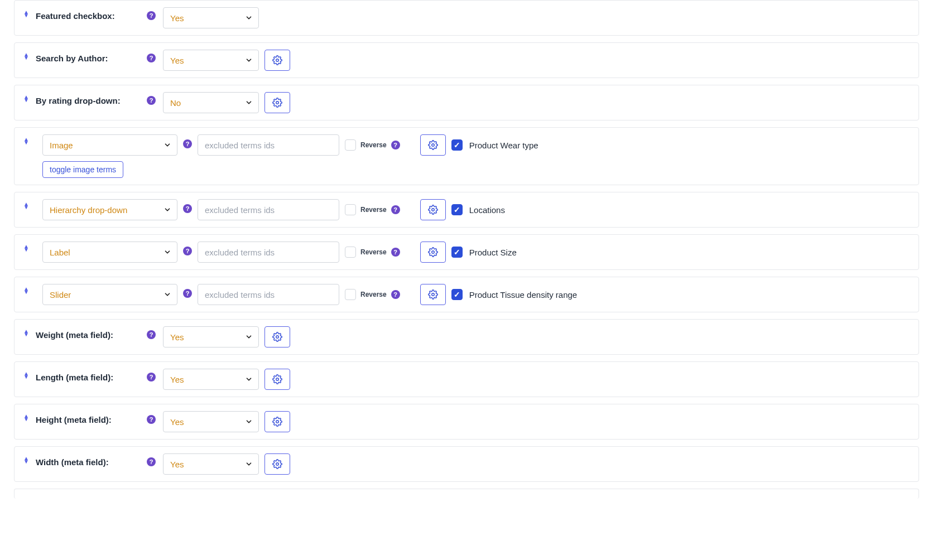 The image size is (933, 560). I want to click on toggle-image-terms-button: toggle image terms, so click(83, 170).